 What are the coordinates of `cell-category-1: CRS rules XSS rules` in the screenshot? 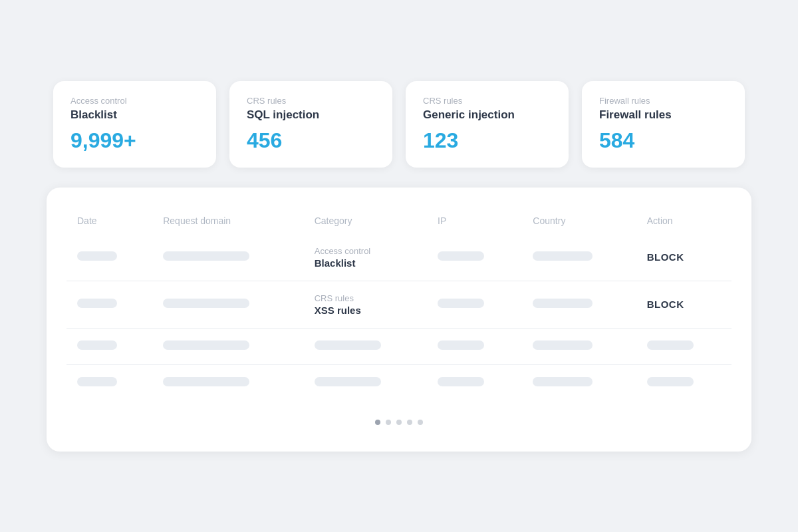 It's located at (366, 305).